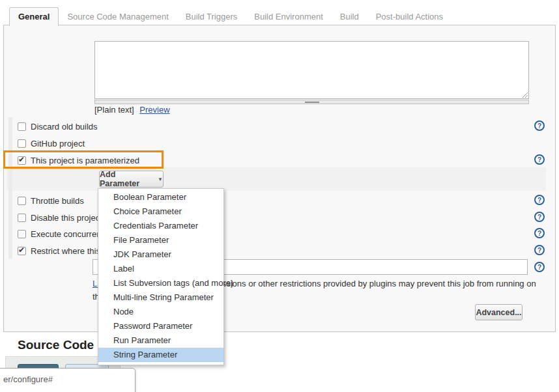  I want to click on dropdown-item-label: Label, so click(161, 269).